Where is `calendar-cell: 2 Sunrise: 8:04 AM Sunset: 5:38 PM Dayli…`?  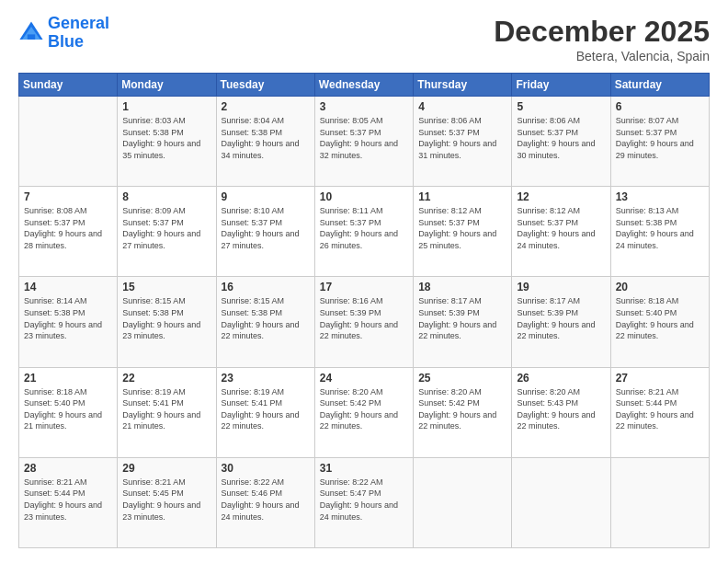 calendar-cell: 2 Sunrise: 8:04 AM Sunset: 5:38 PM Dayli… is located at coordinates (265, 142).